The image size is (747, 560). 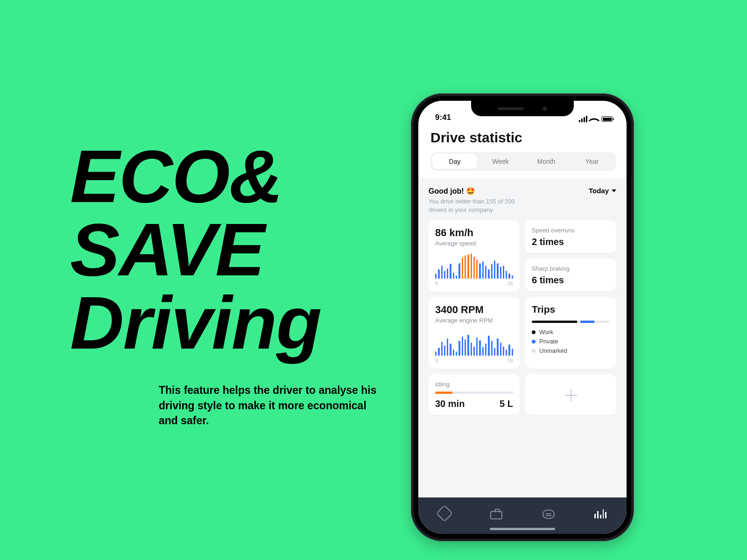 What do you see at coordinates (549, 514) in the screenshot?
I see `nav-chat-icon` at bounding box center [549, 514].